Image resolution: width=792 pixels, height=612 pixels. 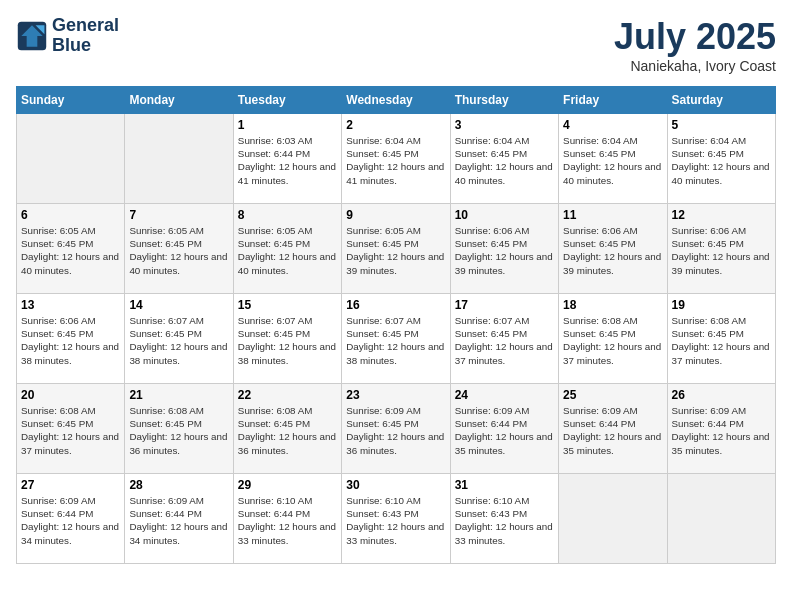 I want to click on calendar-cell: 28Sunrise: 6:09 AM Sunset: 6:44 PM Dayli…, so click(x=179, y=519).